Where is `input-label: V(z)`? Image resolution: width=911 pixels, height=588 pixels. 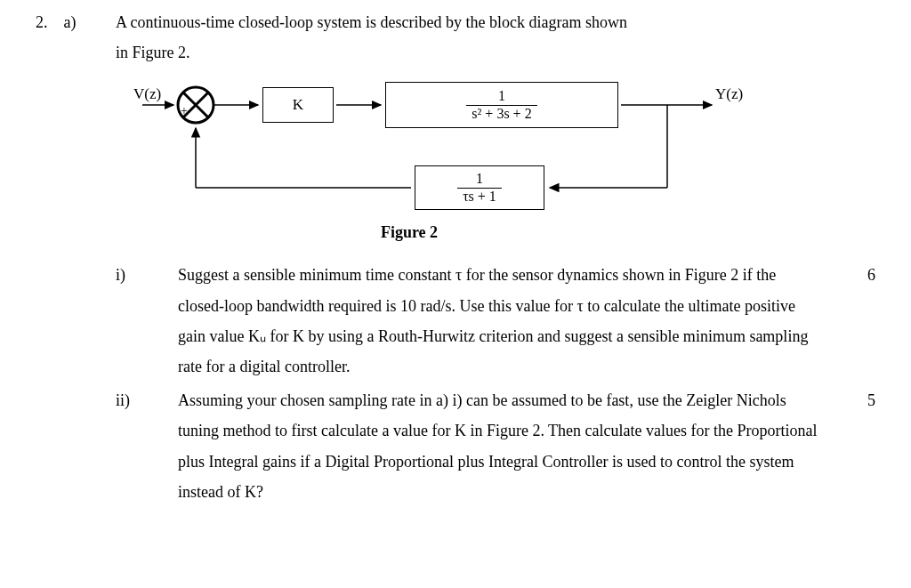 input-label: V(z) is located at coordinates (148, 94).